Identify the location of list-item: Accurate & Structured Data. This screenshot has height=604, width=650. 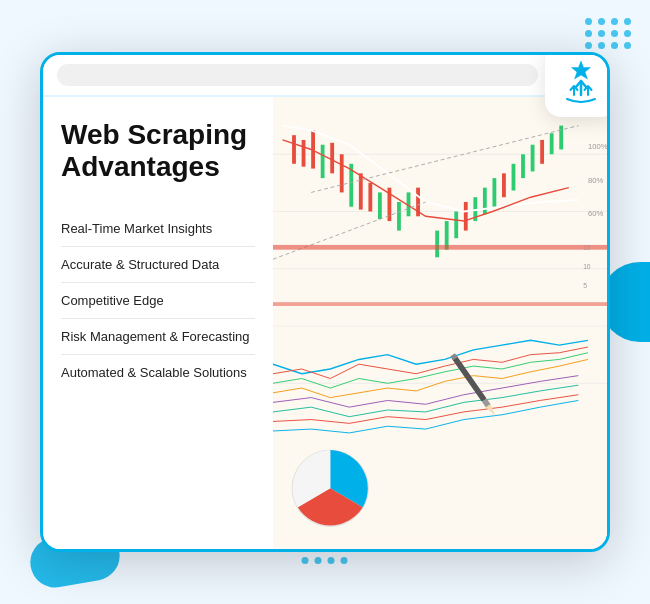
(158, 265).